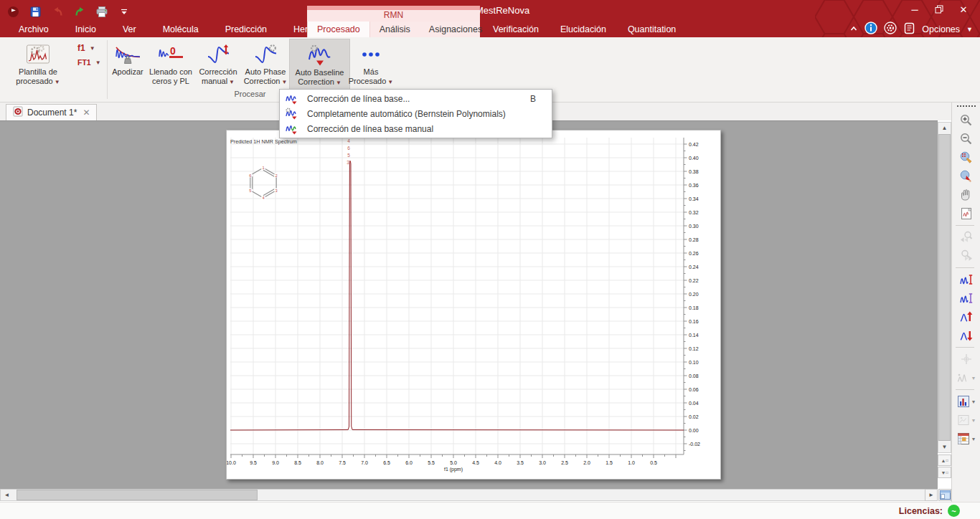 The width and height of the screenshot is (980, 519). I want to click on svg-text: 0.40, so click(694, 158).